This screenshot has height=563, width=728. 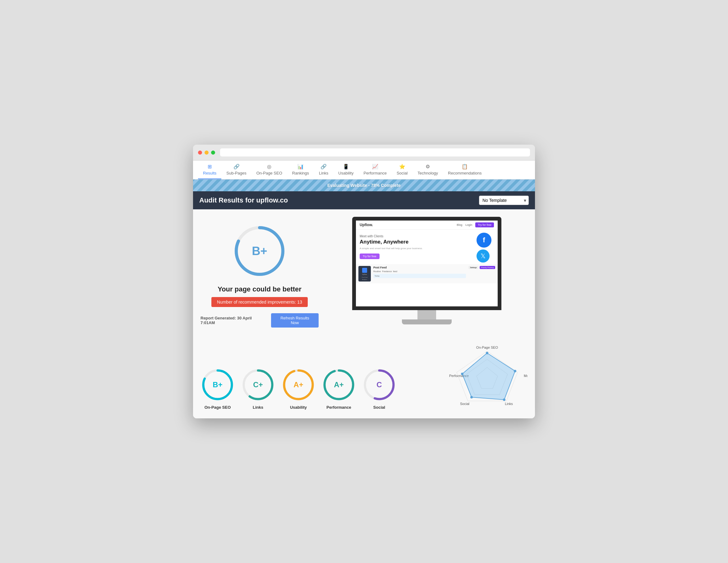 I want to click on preview-section: Upflow. Blog Login Try for free Meet wit…, so click(x=427, y=271).